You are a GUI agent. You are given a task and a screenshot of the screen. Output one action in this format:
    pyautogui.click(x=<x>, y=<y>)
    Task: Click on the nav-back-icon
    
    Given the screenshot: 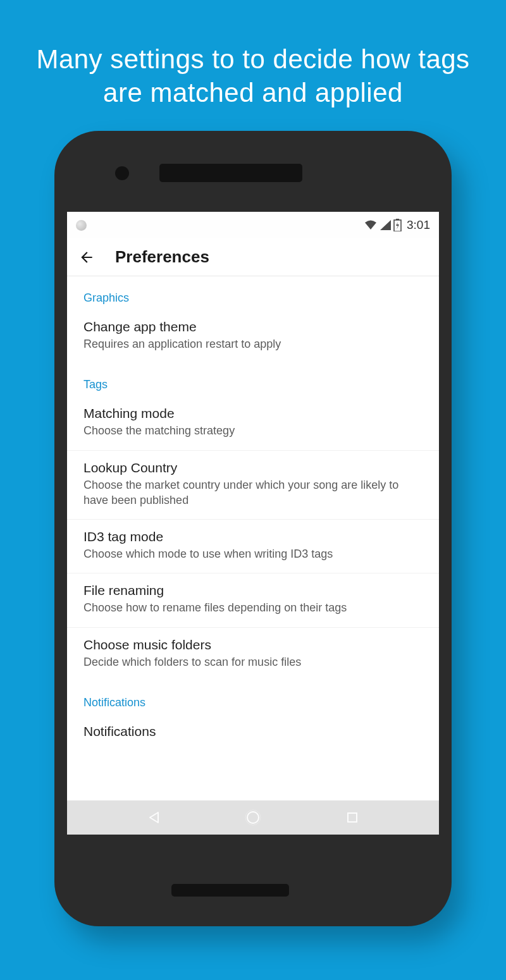 What is the action you would take?
    pyautogui.click(x=154, y=818)
    